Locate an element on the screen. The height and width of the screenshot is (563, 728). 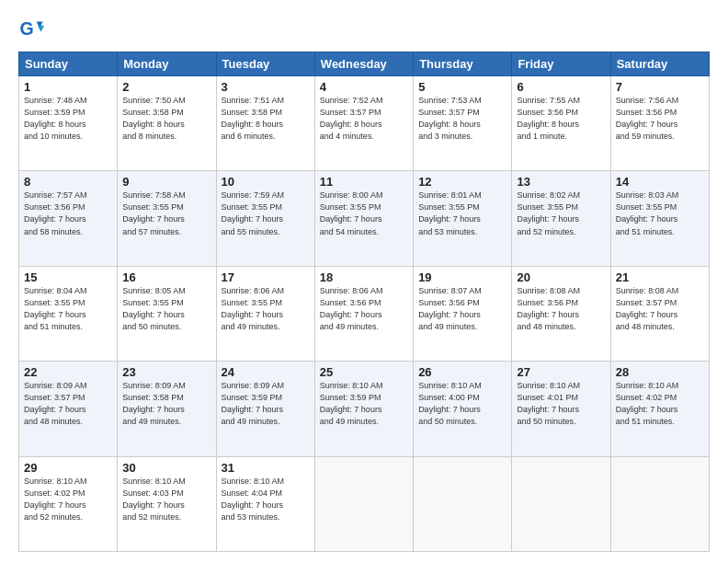
calendar-cell: 25Sunrise: 8:10 AM Sunset: 3:59 PM Dayli… is located at coordinates (364, 408).